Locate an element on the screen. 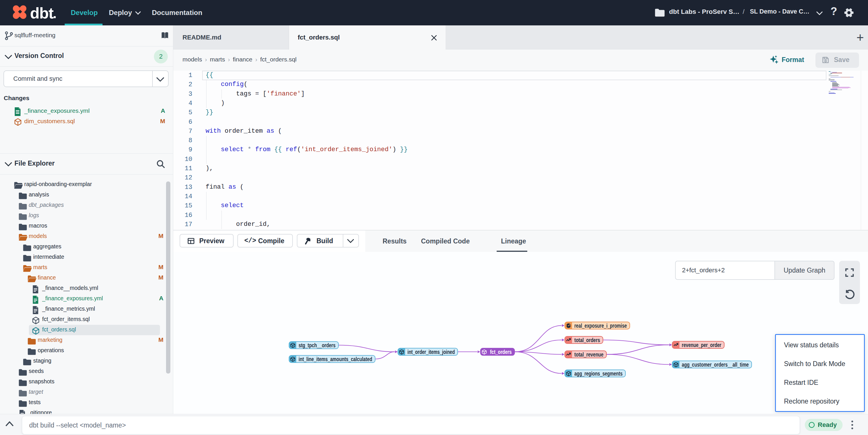 This screenshot has height=435, width=868. svg-text: int_order_items_joined is located at coordinates (431, 352).